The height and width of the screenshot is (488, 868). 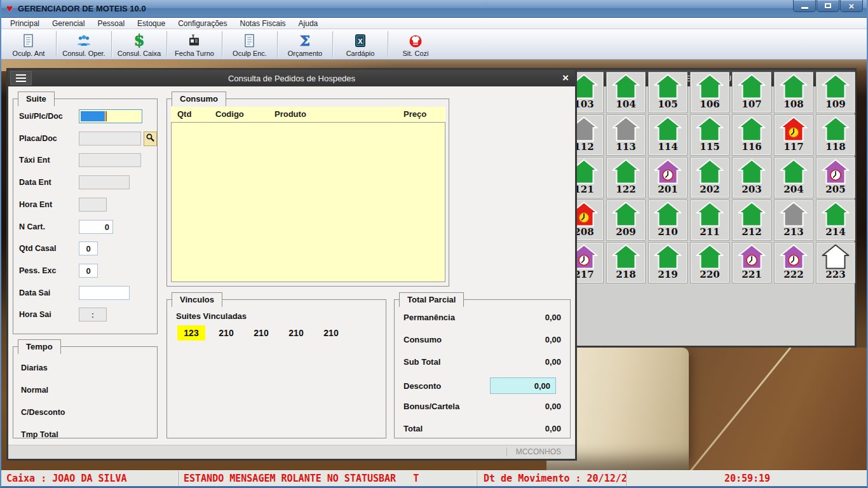 I want to click on field-label: Pess. Exc, so click(x=37, y=271).